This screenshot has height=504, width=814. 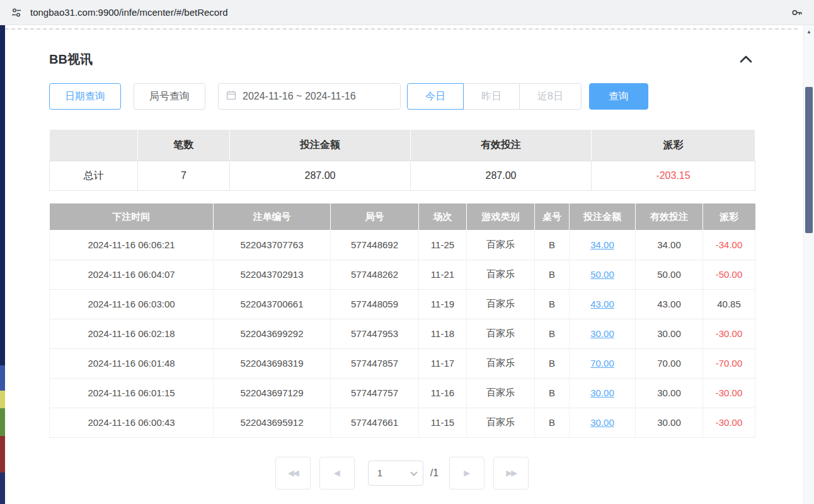 I want to click on cell-time: 2024-11-16 06:04:07, so click(x=132, y=275).